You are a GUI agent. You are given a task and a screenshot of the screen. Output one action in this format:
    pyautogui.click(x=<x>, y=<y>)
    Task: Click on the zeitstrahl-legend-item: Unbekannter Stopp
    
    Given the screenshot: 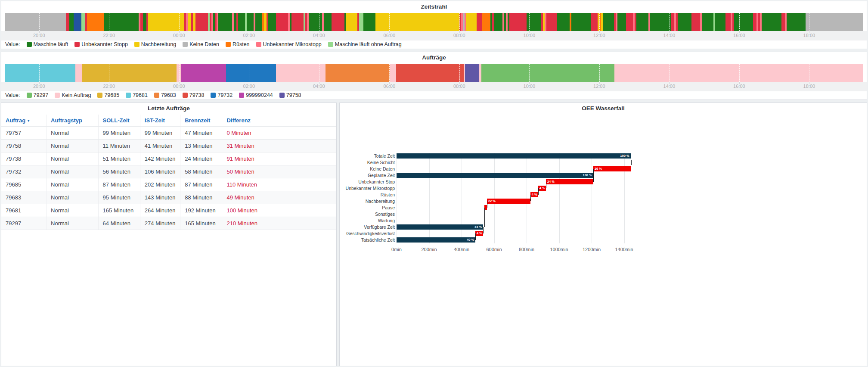 What is the action you would take?
    pyautogui.click(x=101, y=44)
    